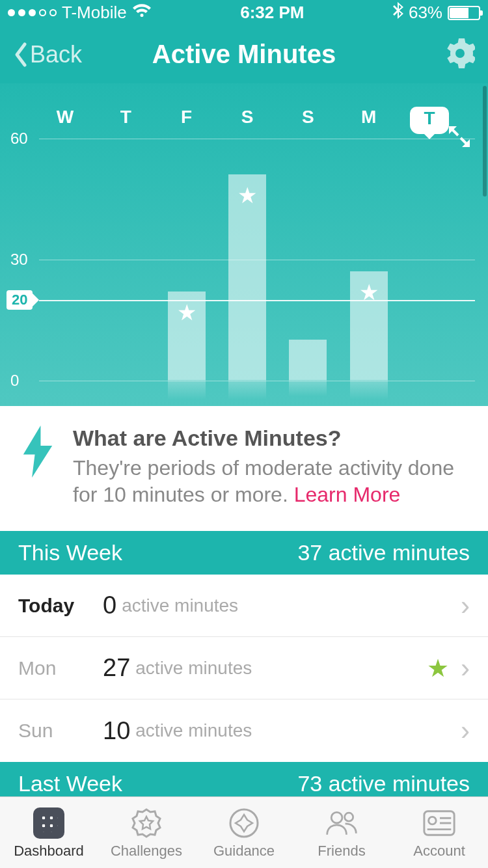  Describe the element at coordinates (49, 833) in the screenshot. I see `tab-dashboard: Dashboard` at that location.